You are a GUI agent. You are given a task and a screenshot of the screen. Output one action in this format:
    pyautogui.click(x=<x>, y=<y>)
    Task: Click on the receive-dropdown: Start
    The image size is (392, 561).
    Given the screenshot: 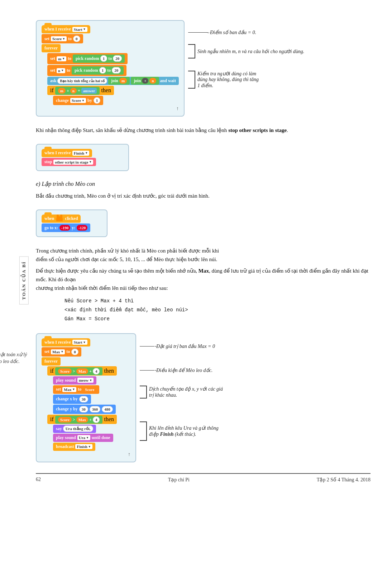 What is the action you would take?
    pyautogui.click(x=80, y=29)
    